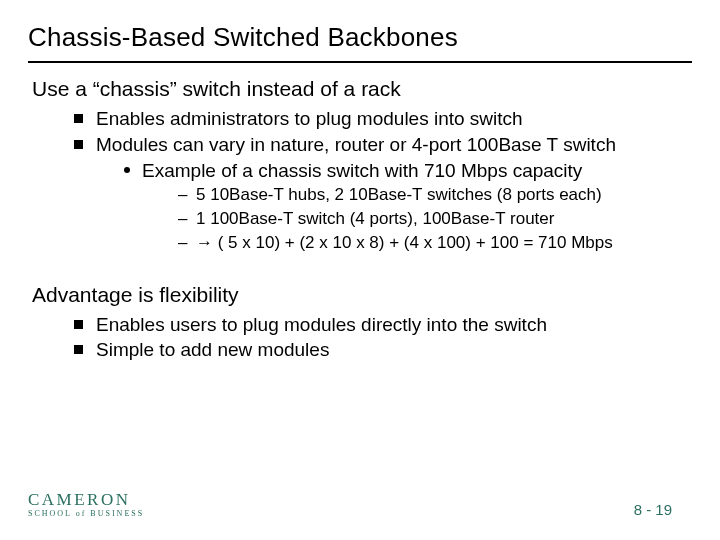 This screenshot has height=540, width=720. I want to click on sub-bullet-list: Example of a chassis switch with 710 Mbp…, so click(394, 207).